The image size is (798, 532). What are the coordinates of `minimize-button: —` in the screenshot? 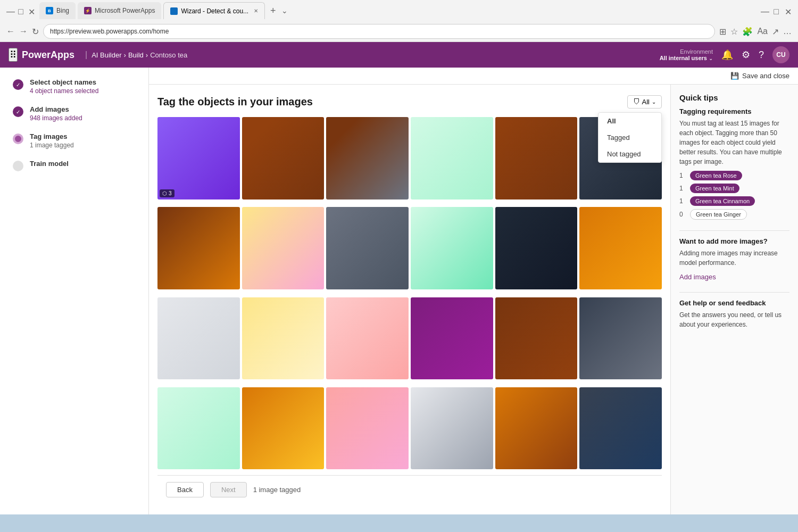 It's located at (10, 11).